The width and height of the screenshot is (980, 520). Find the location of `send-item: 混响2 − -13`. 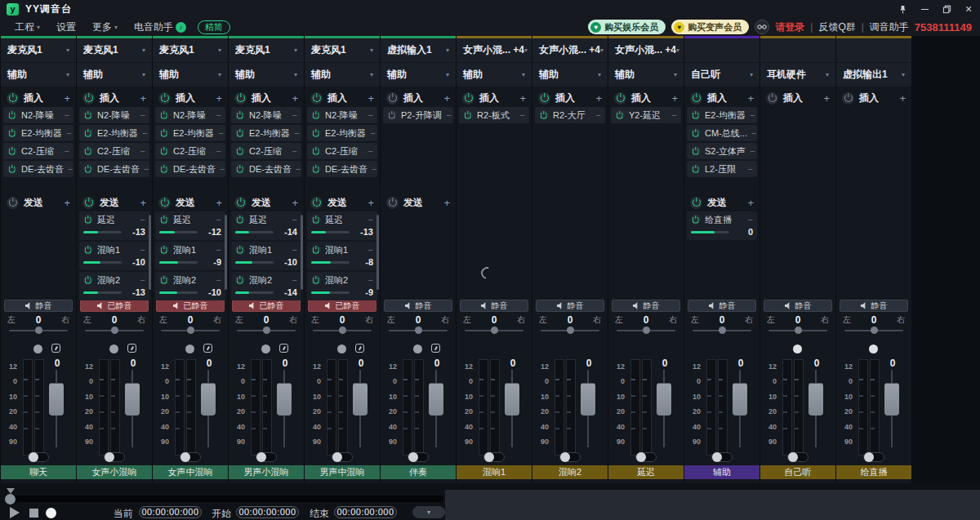

send-item: 混响2 − -13 is located at coordinates (114, 286).